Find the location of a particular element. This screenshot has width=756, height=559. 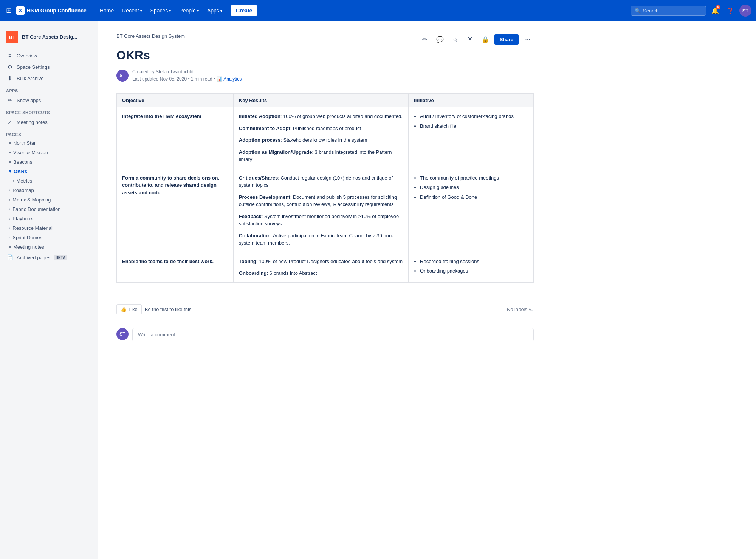

grid-icon: ⊞ is located at coordinates (9, 11).